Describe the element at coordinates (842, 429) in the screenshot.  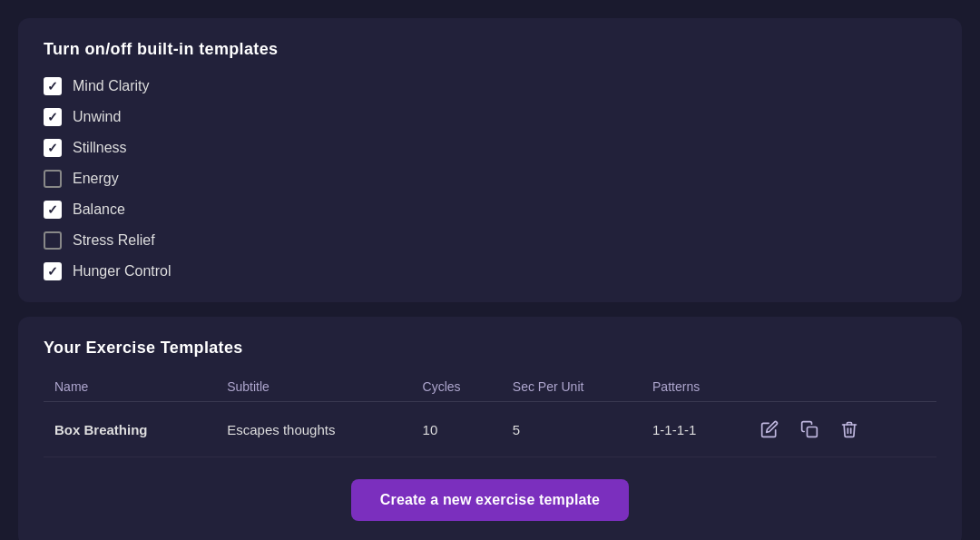
I see `action-icons` at that location.